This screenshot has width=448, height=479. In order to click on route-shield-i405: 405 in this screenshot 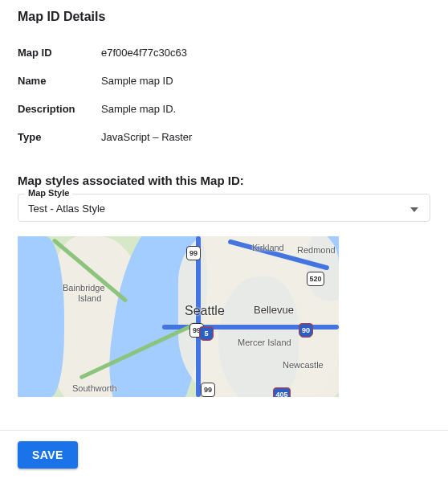, I will do `click(282, 392)`.